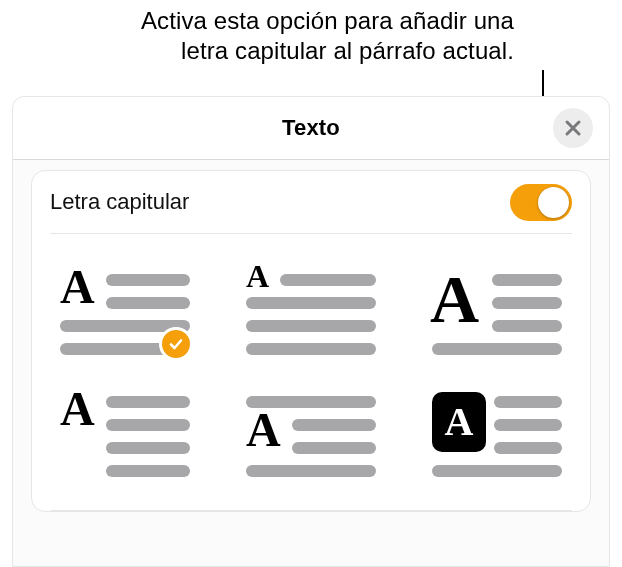 The height and width of the screenshot is (567, 622). Describe the element at coordinates (573, 128) in the screenshot. I see `close-icon` at that location.